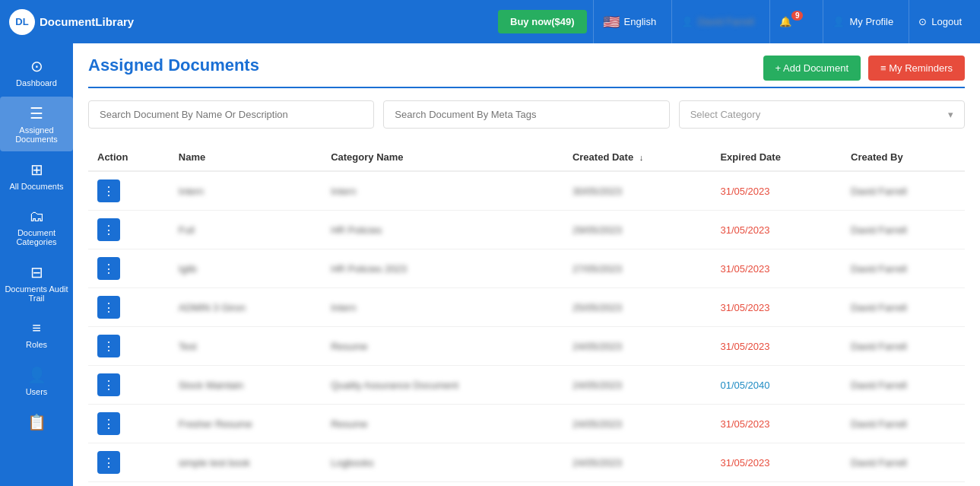 Image resolution: width=980 pixels, height=486 pixels. I want to click on my-reminders-button: ≡ My Reminders, so click(917, 68).